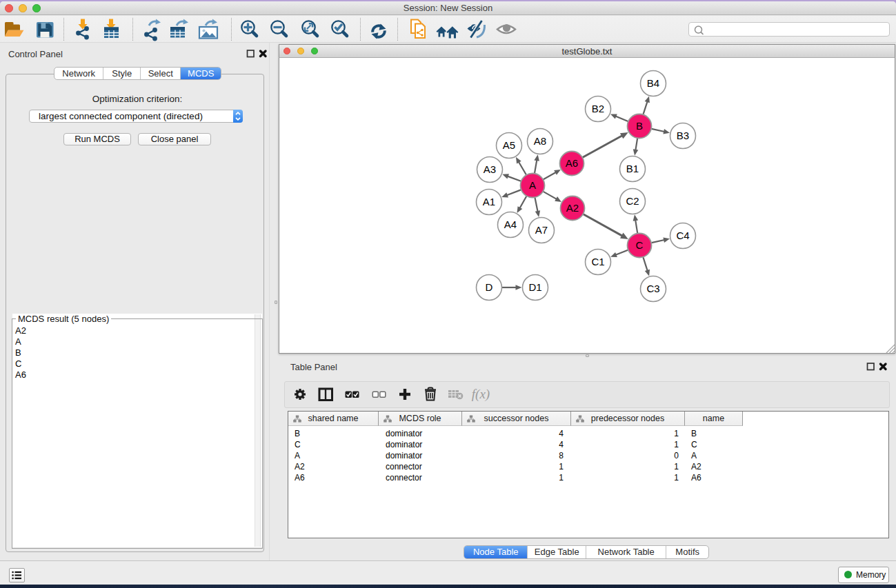 This screenshot has width=896, height=588. What do you see at coordinates (489, 201) in the screenshot?
I see `svg-text: A1` at bounding box center [489, 201].